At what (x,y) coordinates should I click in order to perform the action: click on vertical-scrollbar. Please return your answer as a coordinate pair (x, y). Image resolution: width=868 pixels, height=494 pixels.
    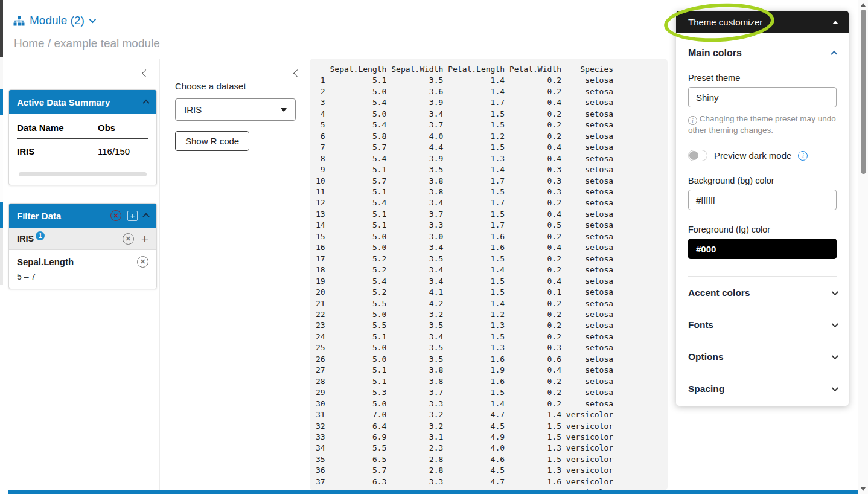
    Looking at the image, I should click on (863, 247).